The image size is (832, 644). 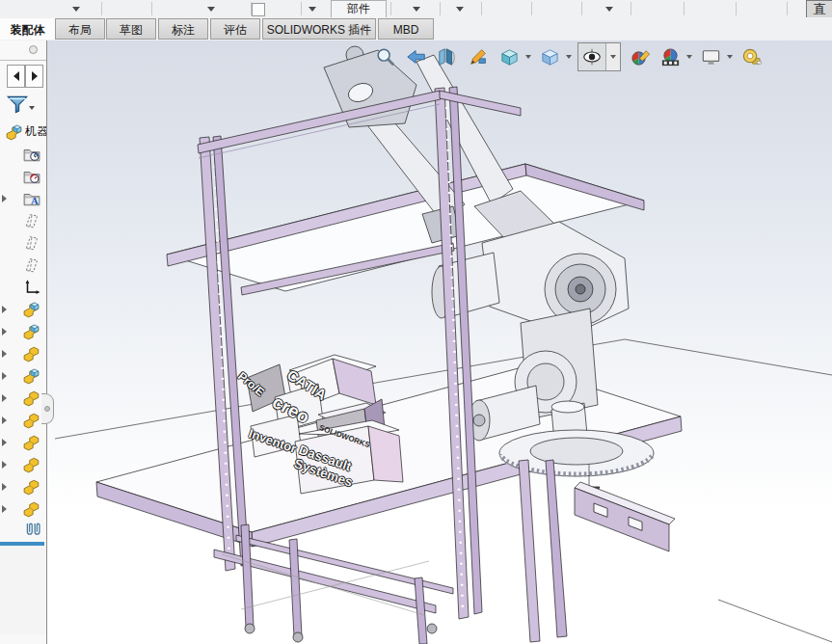 What do you see at coordinates (131, 29) in the screenshot?
I see `tab-sketch: 草图` at bounding box center [131, 29].